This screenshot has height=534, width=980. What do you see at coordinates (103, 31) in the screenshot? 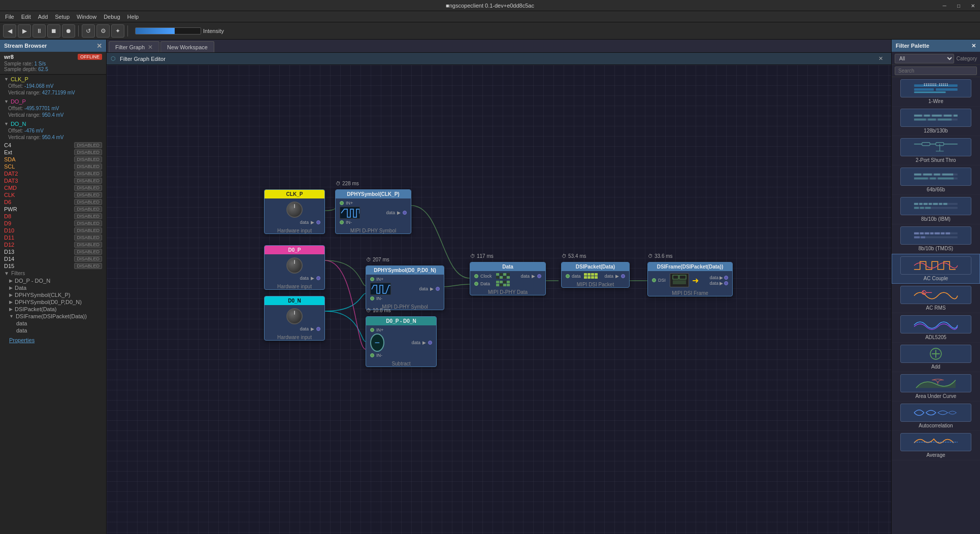
I see `toolbar-btn-settings: ⚙` at bounding box center [103, 31].